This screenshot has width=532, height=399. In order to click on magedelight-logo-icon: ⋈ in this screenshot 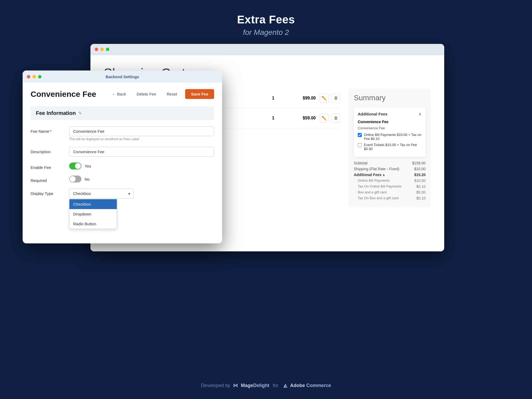, I will do `click(235, 385)`.